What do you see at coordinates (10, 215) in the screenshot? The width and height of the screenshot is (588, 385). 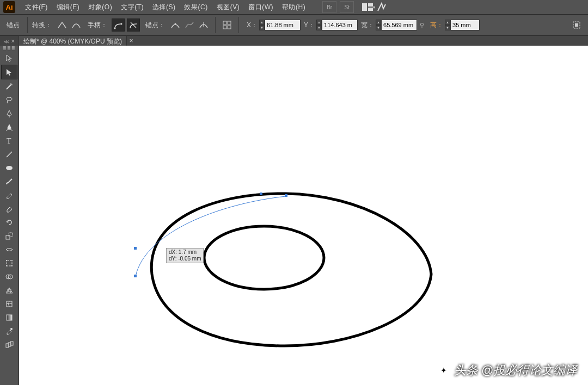 I see `tool-panel: ≣≣≣ T` at bounding box center [10, 215].